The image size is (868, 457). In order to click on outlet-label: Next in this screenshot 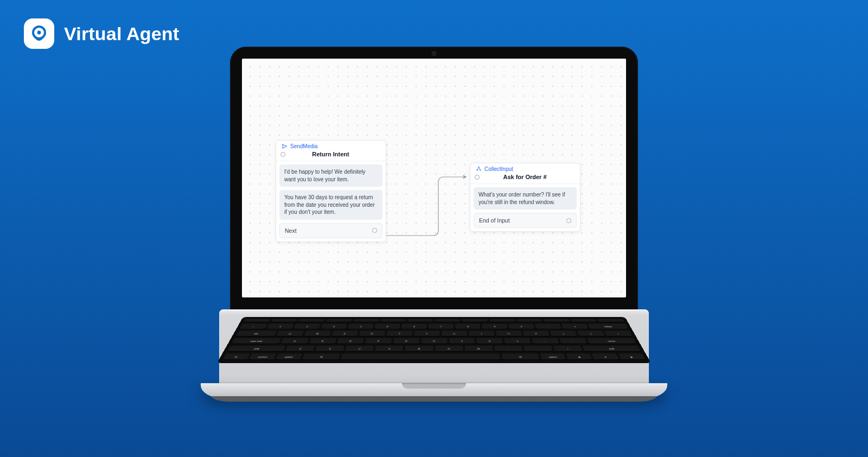, I will do `click(291, 231)`.